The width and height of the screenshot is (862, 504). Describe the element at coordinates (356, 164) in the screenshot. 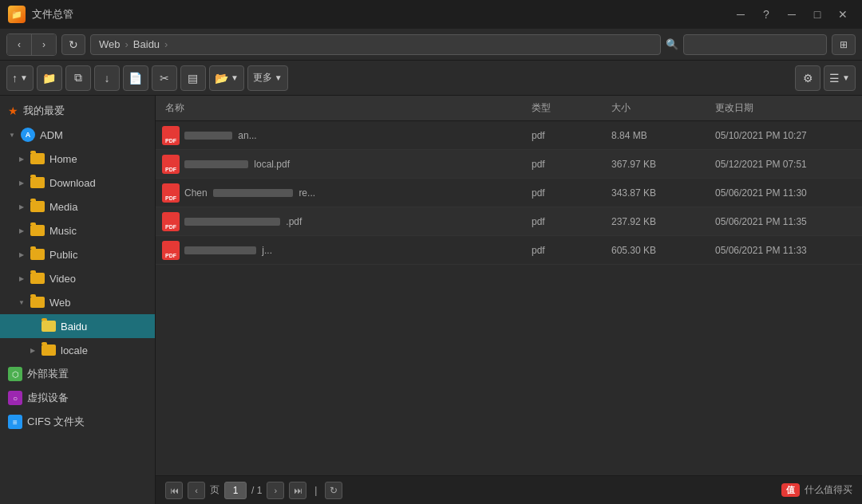

I see `file-name-2: local.pdf` at that location.